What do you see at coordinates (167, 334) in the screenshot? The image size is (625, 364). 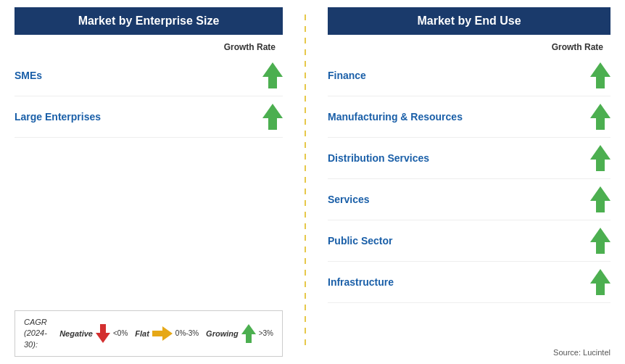 I see `legend-flat: Flat 0%-3%` at bounding box center [167, 334].